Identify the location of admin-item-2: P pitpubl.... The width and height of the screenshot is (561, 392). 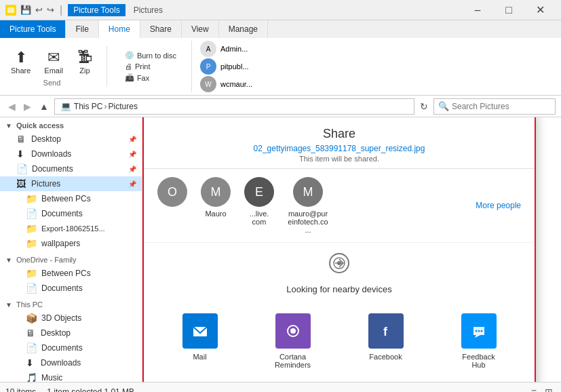
(227, 66).